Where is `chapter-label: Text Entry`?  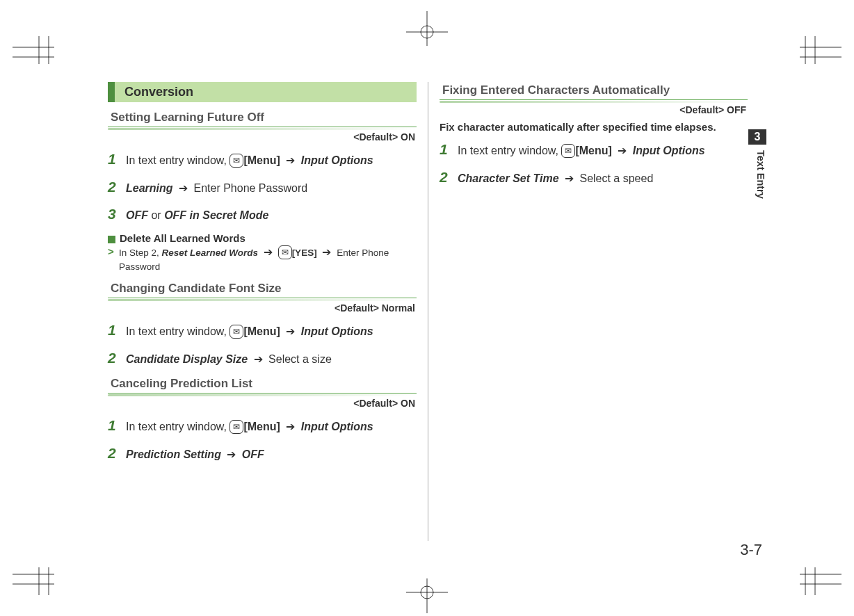
chapter-label: Text Entry is located at coordinates (757, 175).